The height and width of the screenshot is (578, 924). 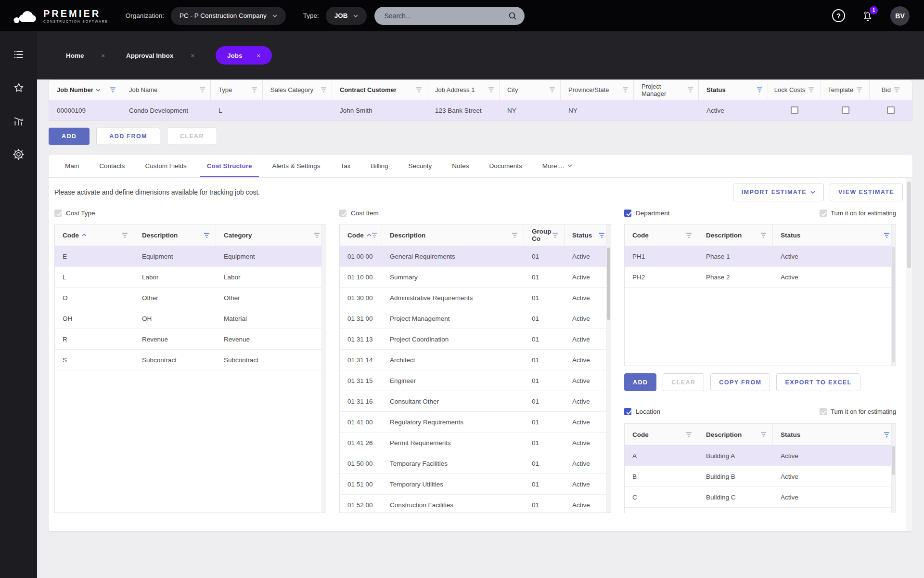 I want to click on table-row: OHOHMaterial, so click(x=191, y=319).